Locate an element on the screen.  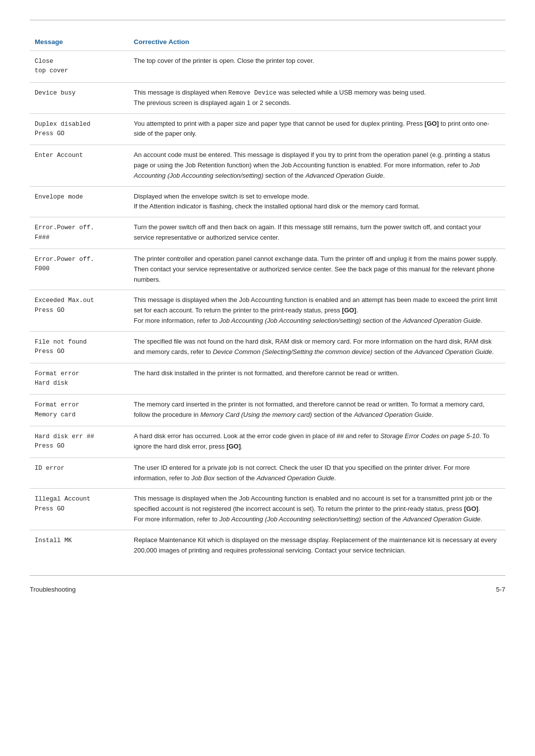
message-cell: Duplex disabledPress GO is located at coordinates (79, 129).